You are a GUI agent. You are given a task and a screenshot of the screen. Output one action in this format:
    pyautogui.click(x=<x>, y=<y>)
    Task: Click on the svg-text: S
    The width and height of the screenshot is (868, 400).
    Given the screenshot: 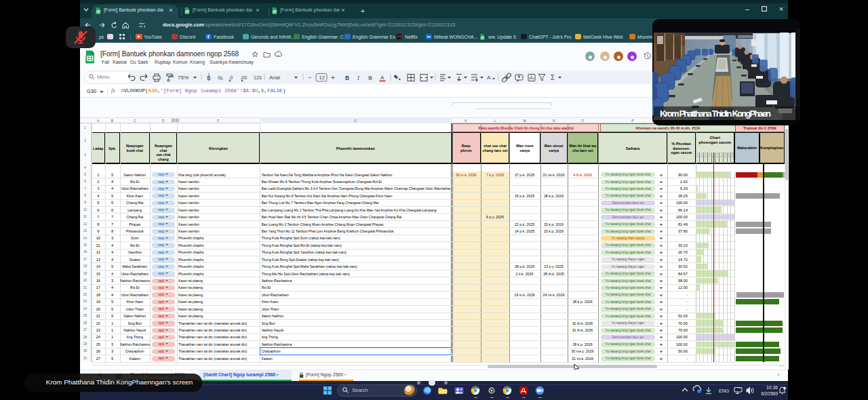 What is the action you would take?
    pyautogui.click(x=370, y=78)
    